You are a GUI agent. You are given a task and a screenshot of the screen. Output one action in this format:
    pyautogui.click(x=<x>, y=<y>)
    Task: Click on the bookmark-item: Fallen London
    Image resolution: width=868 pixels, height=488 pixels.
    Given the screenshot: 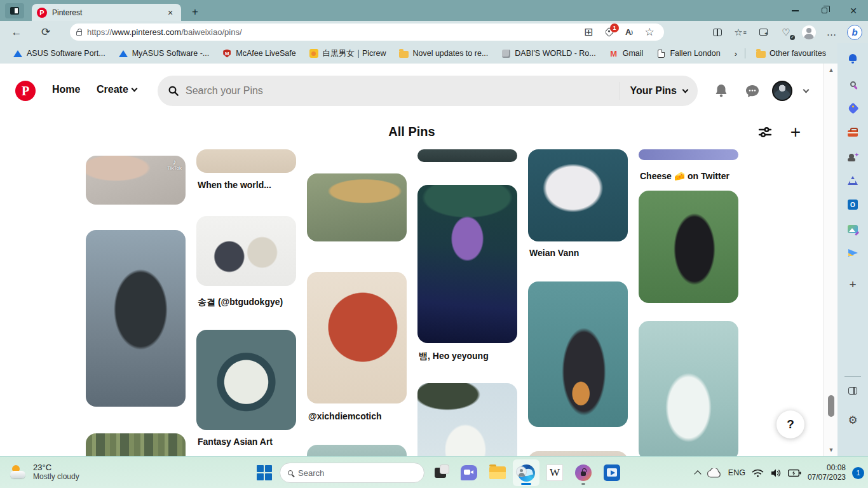 What is the action you would take?
    pyautogui.click(x=688, y=53)
    